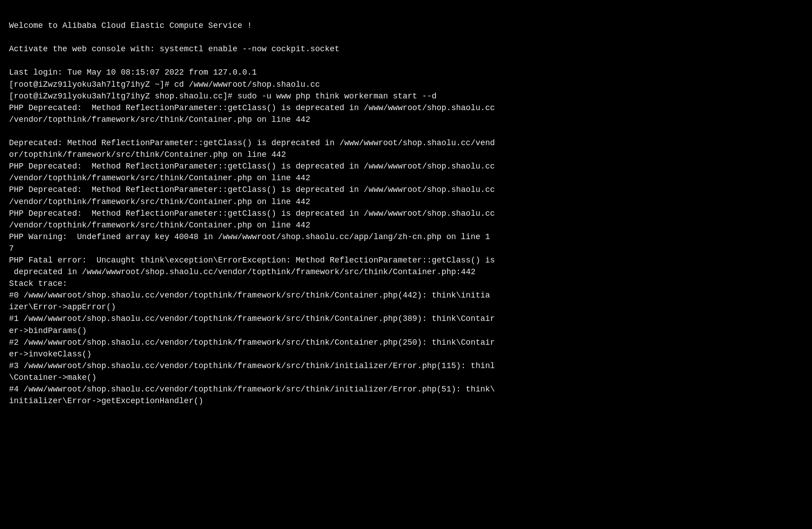 Image resolution: width=812 pixels, height=529 pixels. Describe the element at coordinates (406, 237) in the screenshot. I see `terminal-line-php-warn1: PHP Warning: Undefined array key 40048 i…` at that location.